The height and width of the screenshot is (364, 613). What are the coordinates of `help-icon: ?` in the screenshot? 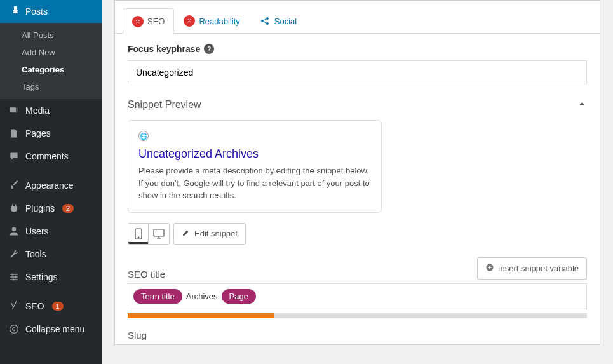 It's located at (209, 49).